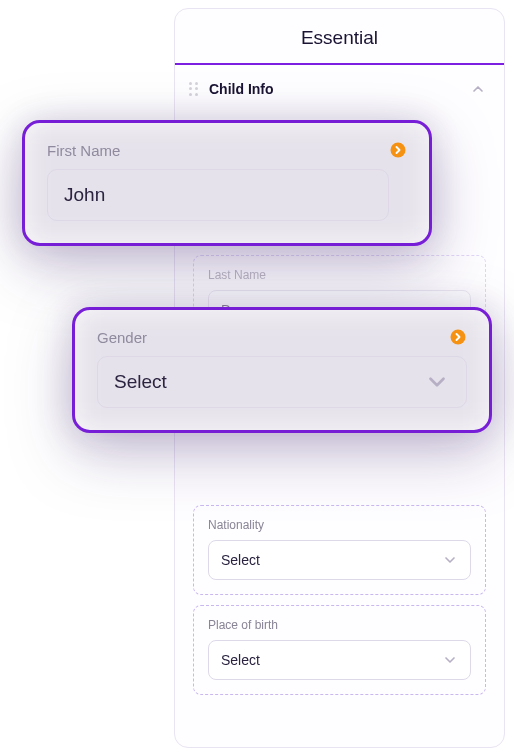 The height and width of the screenshot is (752, 514). What do you see at coordinates (340, 560) in the screenshot?
I see `nationality-select: Select` at bounding box center [340, 560].